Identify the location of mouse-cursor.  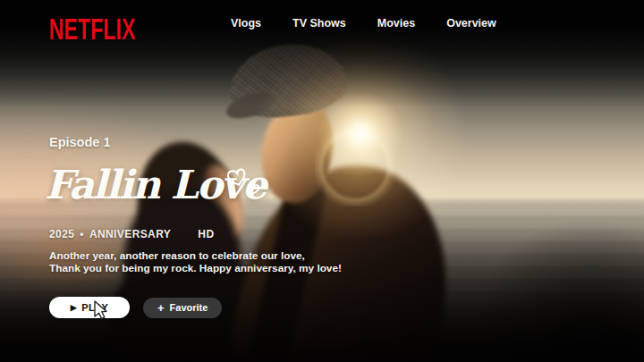
(102, 310).